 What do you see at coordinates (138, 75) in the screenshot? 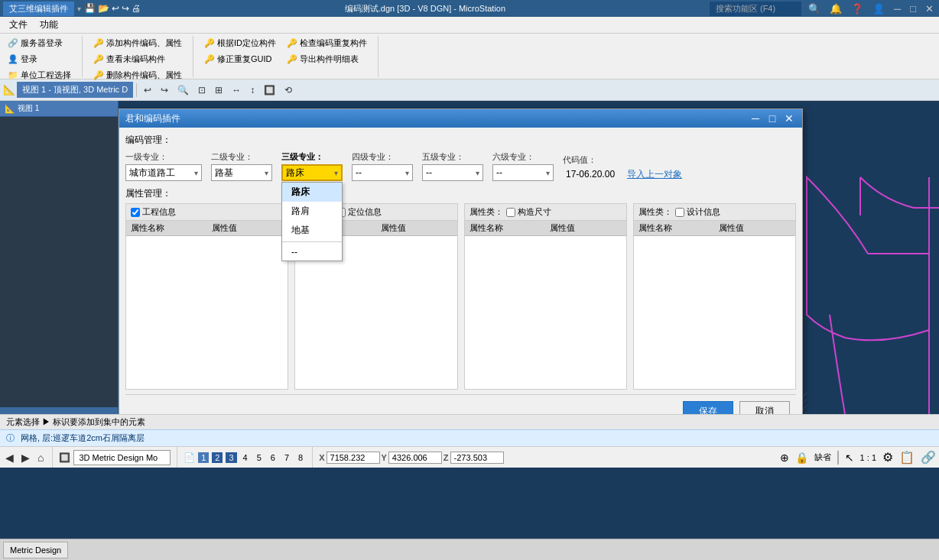
I see `delete-code-btn: 🔑 删除构件编码、属性` at bounding box center [138, 75].